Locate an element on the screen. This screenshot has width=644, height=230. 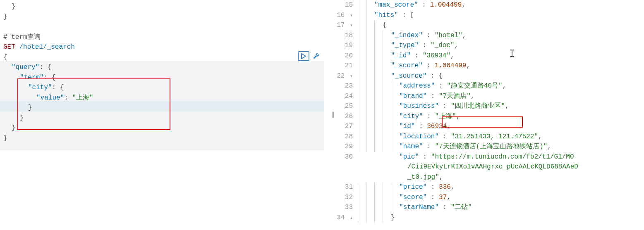
fold-icon: ▴ is located at coordinates (350, 218).